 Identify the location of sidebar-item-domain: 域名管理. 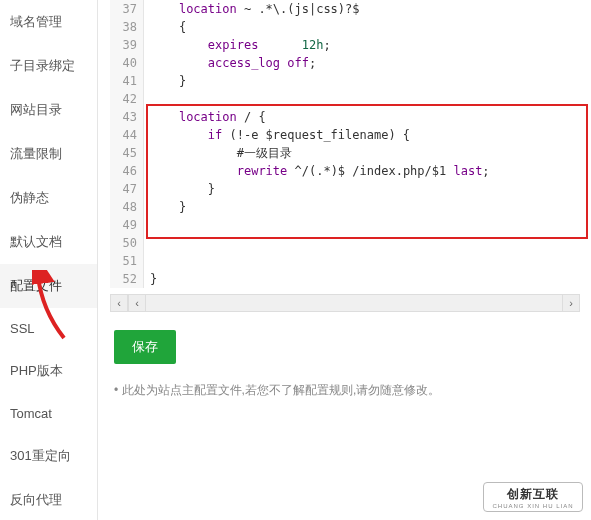
(48, 22).